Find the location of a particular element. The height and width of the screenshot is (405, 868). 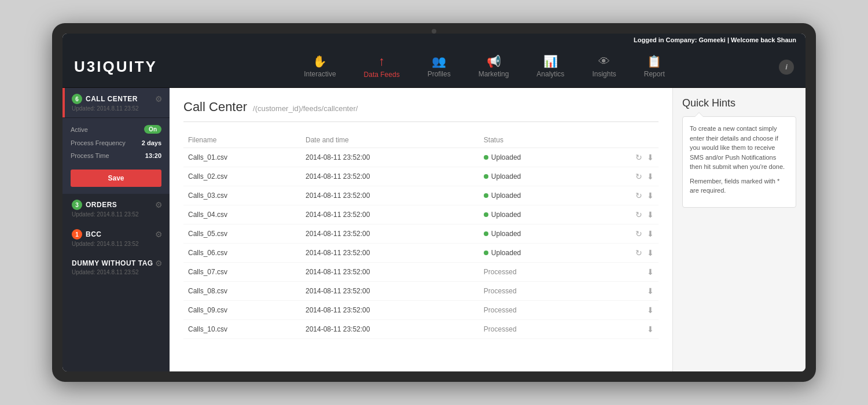

sidebar-item-dummy: DUMMY WITHOUT TAG ⚙ Updated: 2014.8.11 2… is located at coordinates (116, 267).